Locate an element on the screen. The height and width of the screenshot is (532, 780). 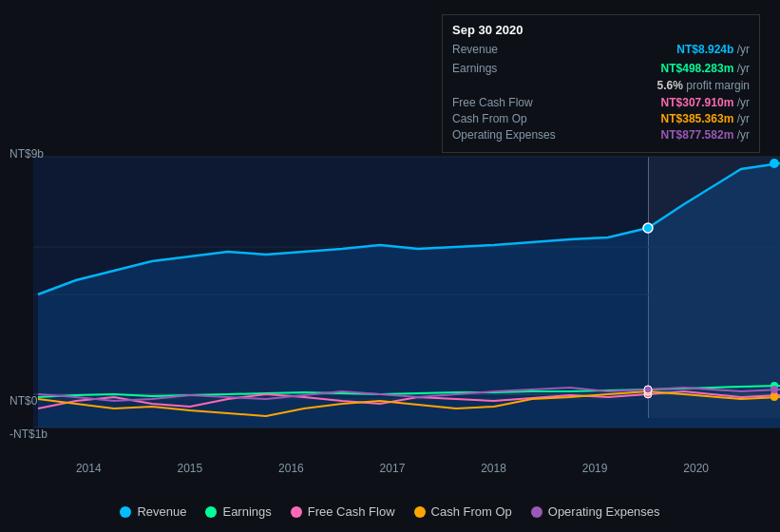
tooltip-box: Sep 30 2020 Revenue NT$8.924b /yr Earnin… is located at coordinates (600, 84).